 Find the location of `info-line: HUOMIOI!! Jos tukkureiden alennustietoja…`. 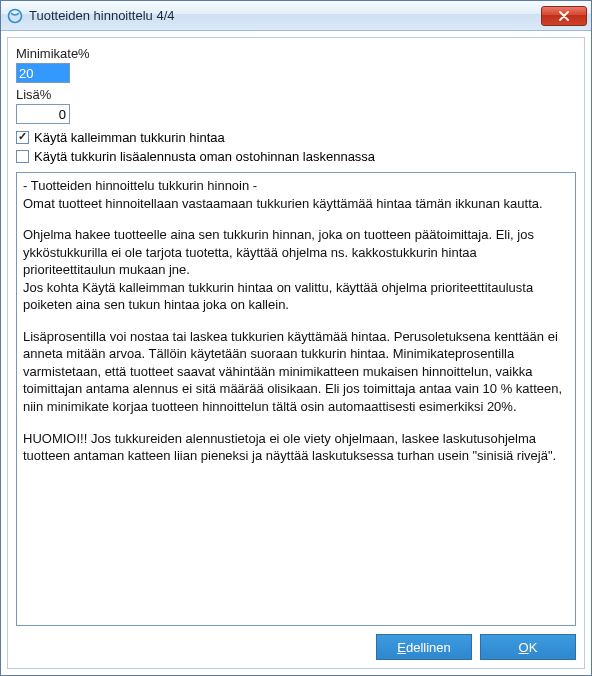

info-line: HUOMIOI!! Jos tukkureiden alennustietoja… is located at coordinates (296, 448).